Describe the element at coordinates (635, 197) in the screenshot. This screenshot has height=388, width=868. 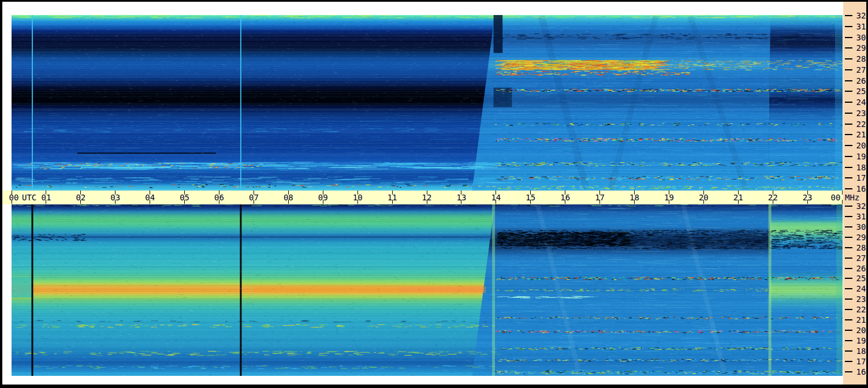
I see `hour-label: 18` at that location.